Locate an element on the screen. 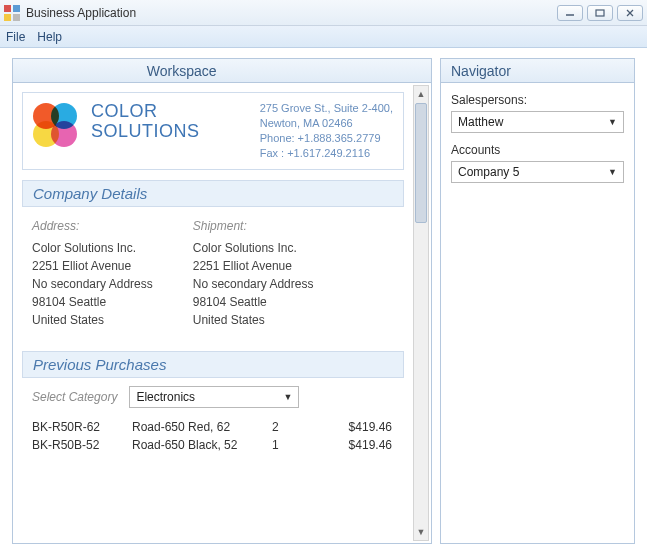 Image resolution: width=647 pixels, height=554 pixels. company-contact: 275 Grove St., Suite 2-400, Newton, MA 0… is located at coordinates (326, 131).